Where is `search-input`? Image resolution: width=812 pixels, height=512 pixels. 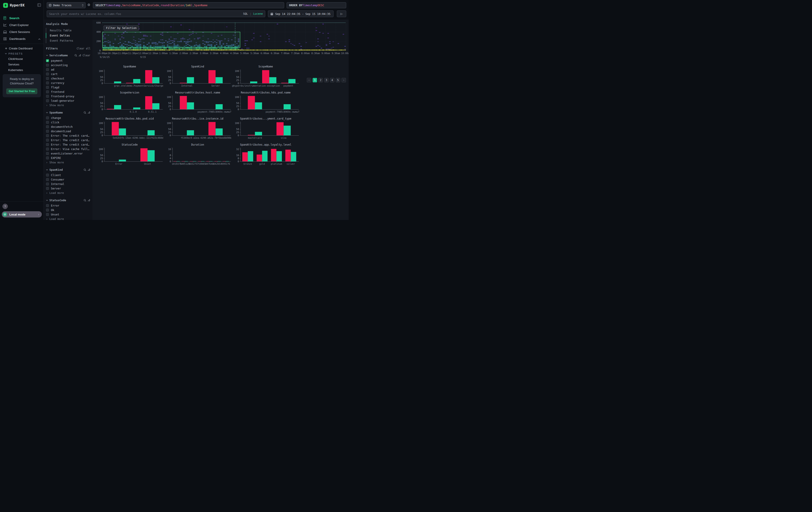
search-input is located at coordinates (145, 14).